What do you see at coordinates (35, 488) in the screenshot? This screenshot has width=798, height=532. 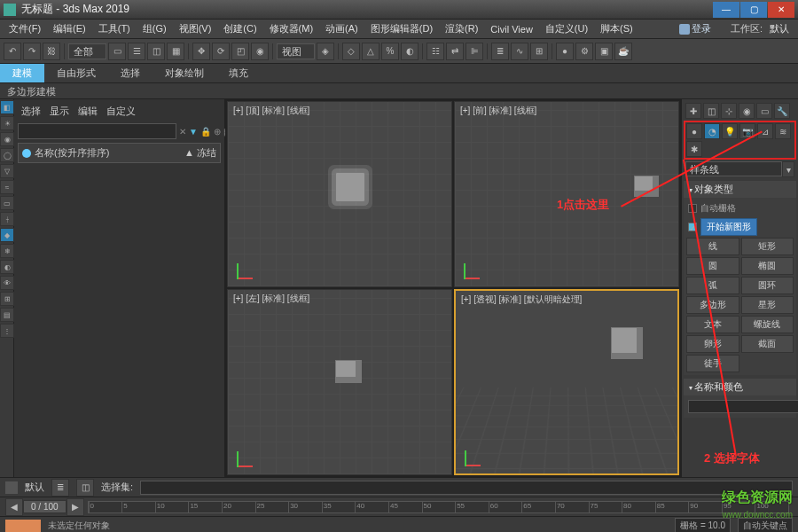 I see `layer-name: 默认` at bounding box center [35, 488].